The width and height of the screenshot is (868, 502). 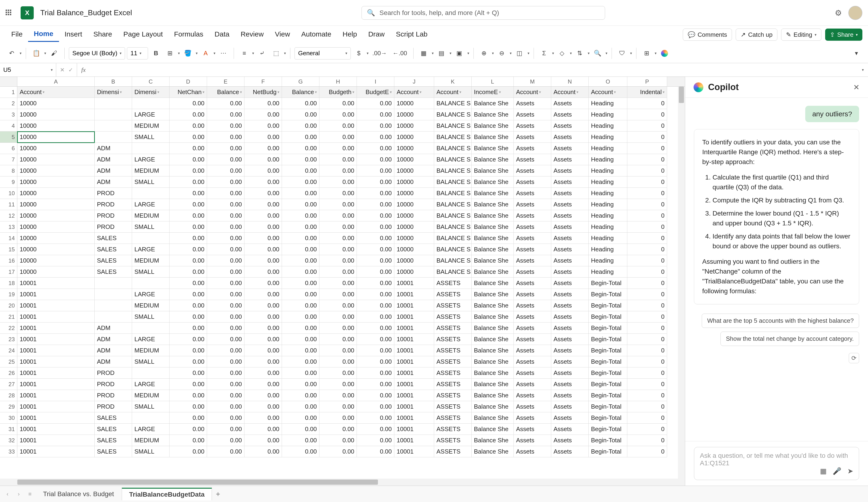 I want to click on column-header-H: H, so click(x=338, y=82).